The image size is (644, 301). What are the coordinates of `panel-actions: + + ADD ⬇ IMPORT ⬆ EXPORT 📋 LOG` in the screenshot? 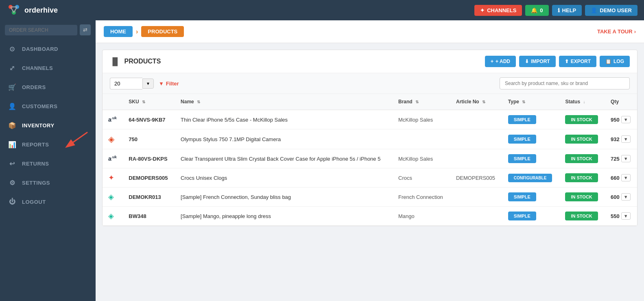 It's located at (557, 61).